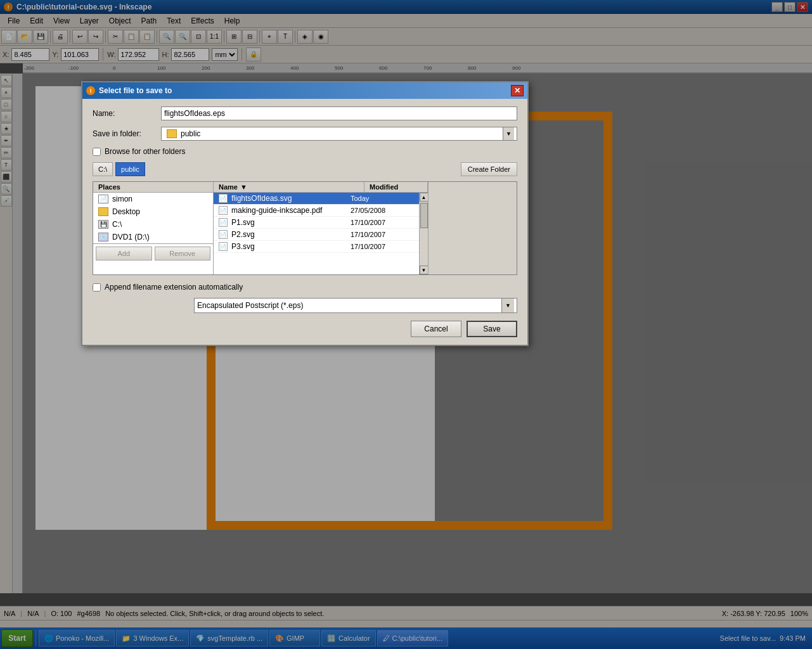  Describe the element at coordinates (124, 254) in the screenshot. I see `add-label: Add` at that location.